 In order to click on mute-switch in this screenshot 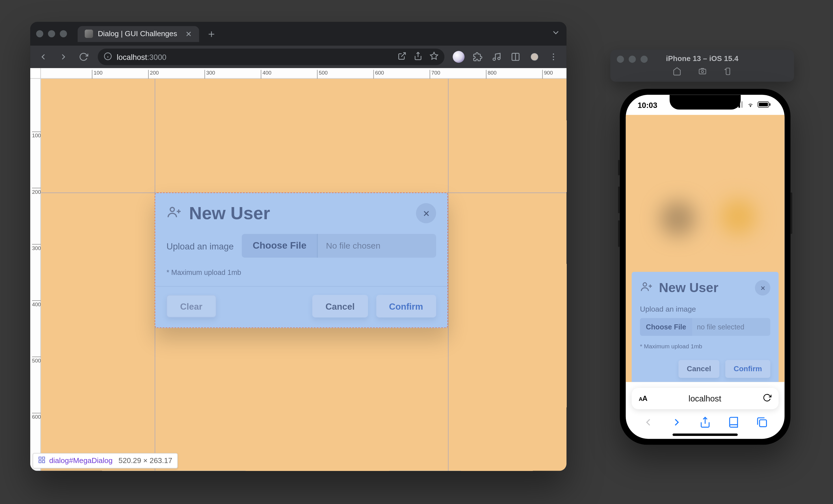, I will do `click(619, 168)`.